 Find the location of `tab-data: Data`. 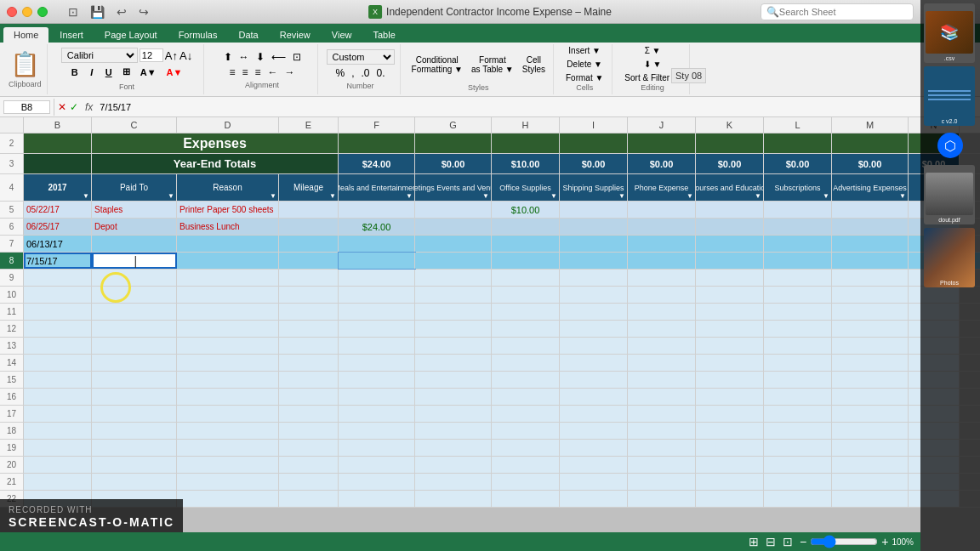

tab-data: Data is located at coordinates (248, 35).